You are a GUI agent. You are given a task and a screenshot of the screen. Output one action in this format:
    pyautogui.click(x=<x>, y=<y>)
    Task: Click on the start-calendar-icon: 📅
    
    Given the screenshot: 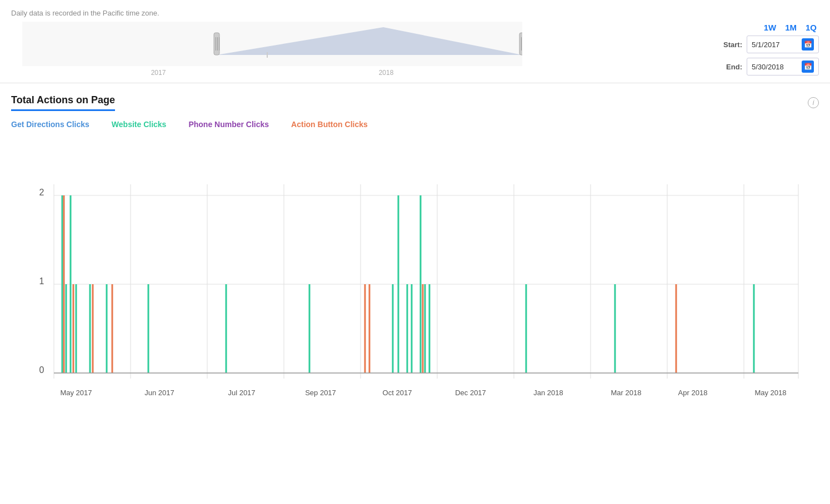 What is the action you would take?
    pyautogui.click(x=808, y=44)
    